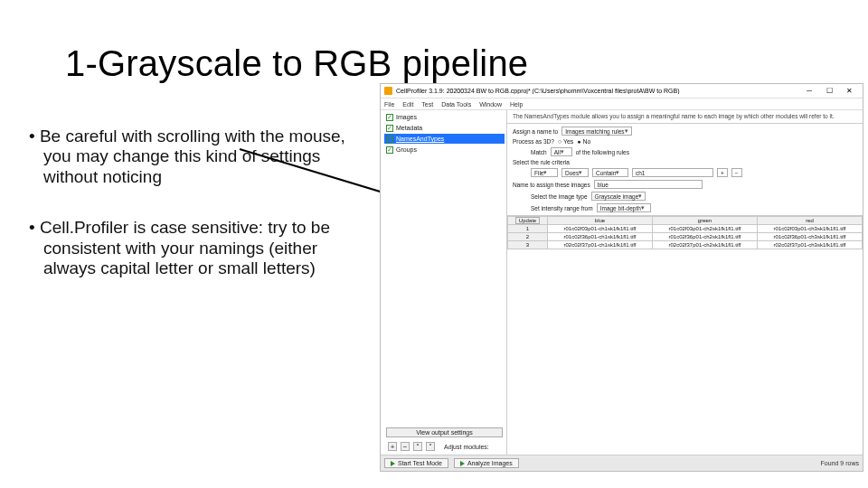 The height and width of the screenshot is (488, 868). Describe the element at coordinates (849, 90) in the screenshot. I see `close-button: ✕` at that location.